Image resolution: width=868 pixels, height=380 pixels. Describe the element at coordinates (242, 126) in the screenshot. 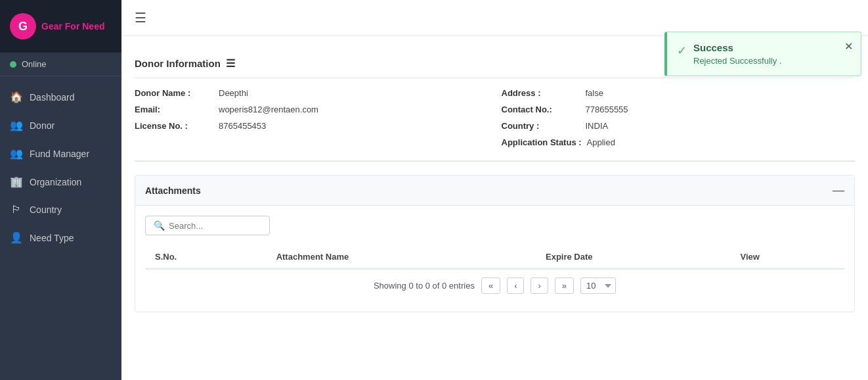

I see `license-value: 8765455453` at that location.